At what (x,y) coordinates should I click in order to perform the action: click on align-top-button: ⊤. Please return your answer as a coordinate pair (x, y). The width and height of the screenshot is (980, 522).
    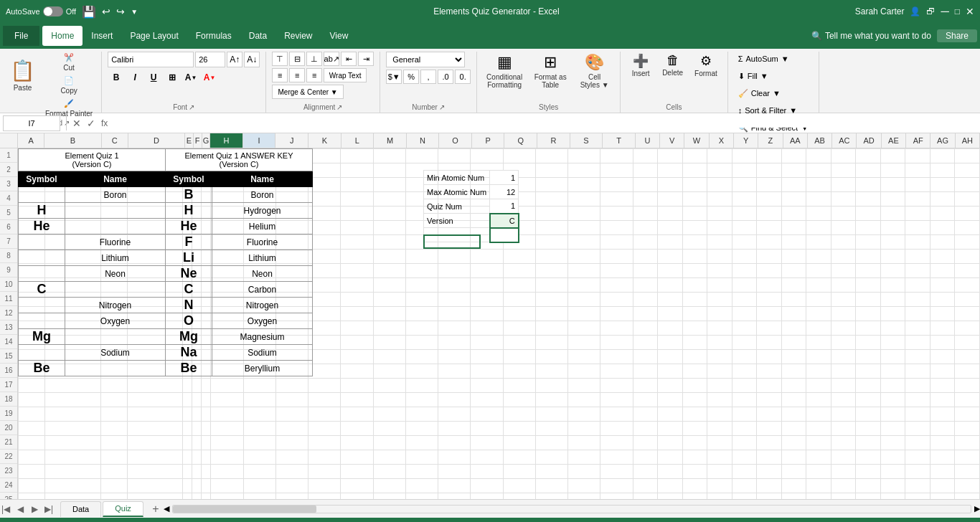
    Looking at the image, I should click on (280, 59).